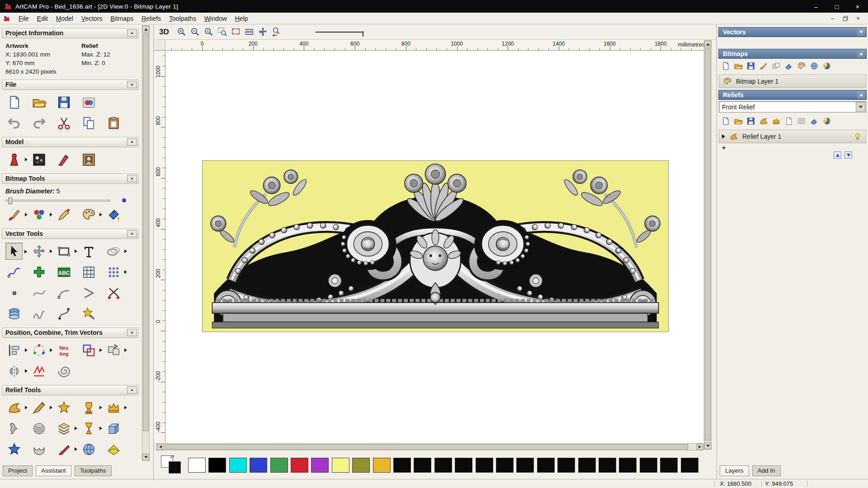  What do you see at coordinates (250, 32) in the screenshot?
I see `zoom-fit-icon` at bounding box center [250, 32].